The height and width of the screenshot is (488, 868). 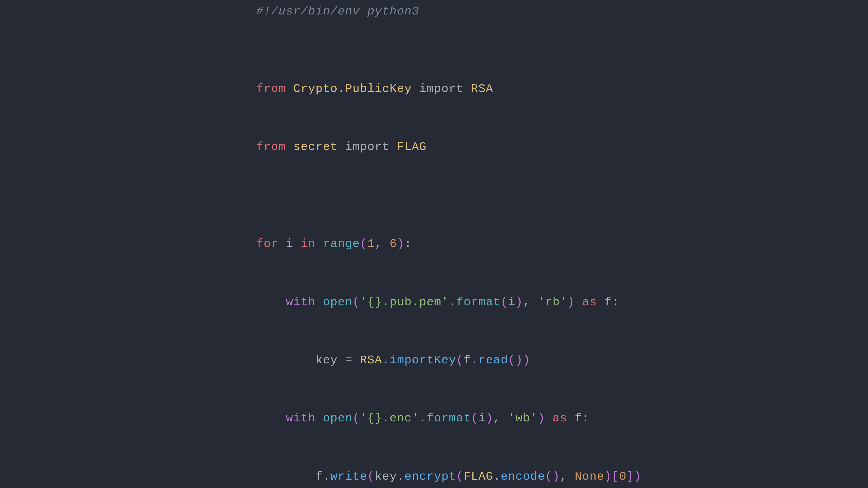 I want to click on dot4: ., so click(x=401, y=477).